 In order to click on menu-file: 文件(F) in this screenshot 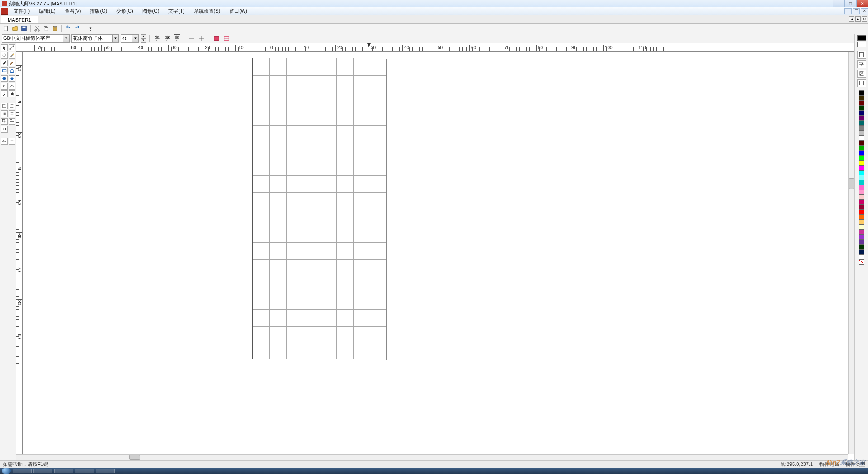, I will do `click(22, 11)`.